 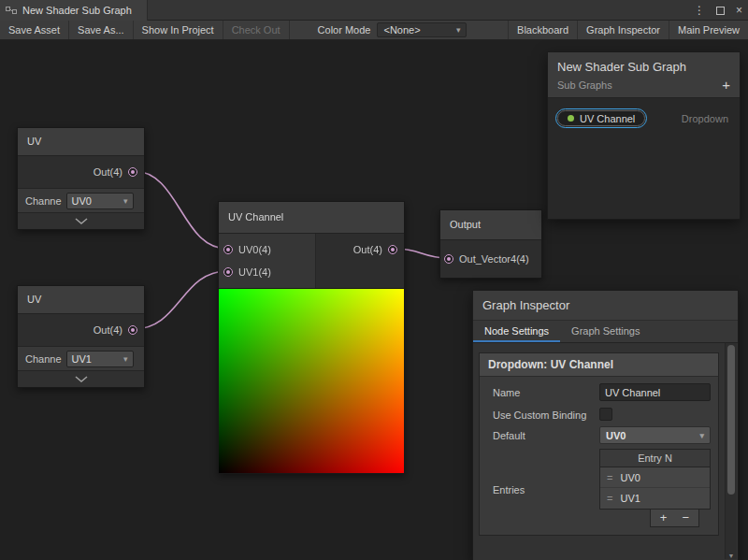 What do you see at coordinates (654, 393) in the screenshot?
I see `name-input` at bounding box center [654, 393].